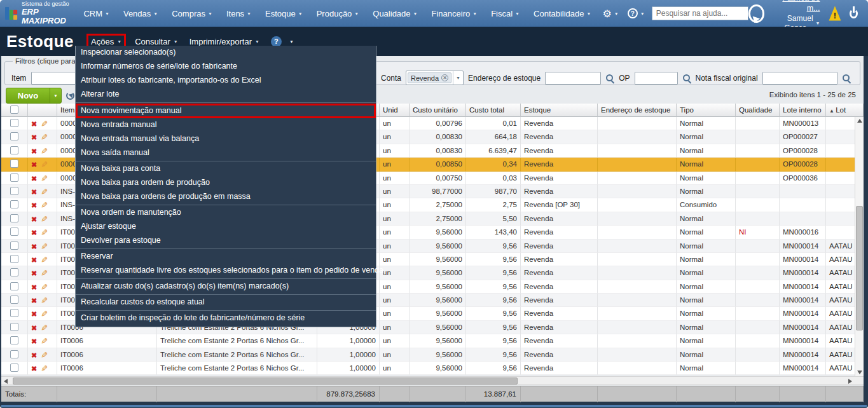 This screenshot has height=408, width=868. What do you see at coordinates (860, 268) in the screenshot?
I see `vertical-scroll-thumb` at bounding box center [860, 268].